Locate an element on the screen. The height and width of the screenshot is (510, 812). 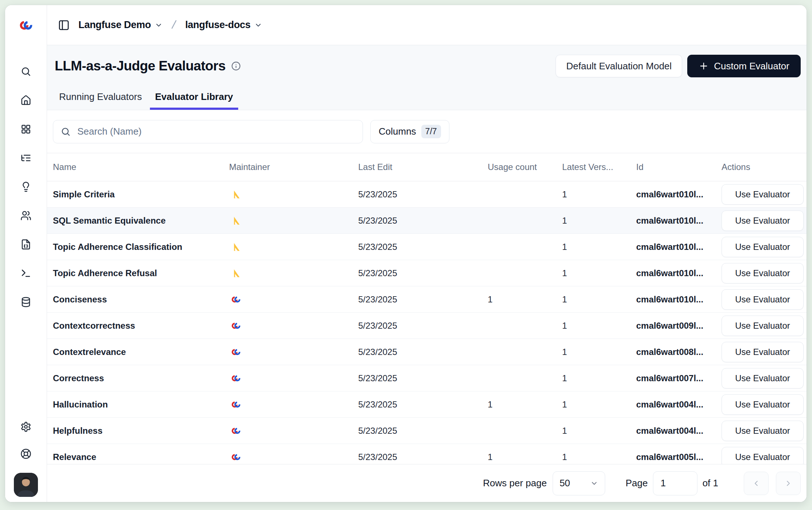
column-header-id: Id is located at coordinates (679, 167).